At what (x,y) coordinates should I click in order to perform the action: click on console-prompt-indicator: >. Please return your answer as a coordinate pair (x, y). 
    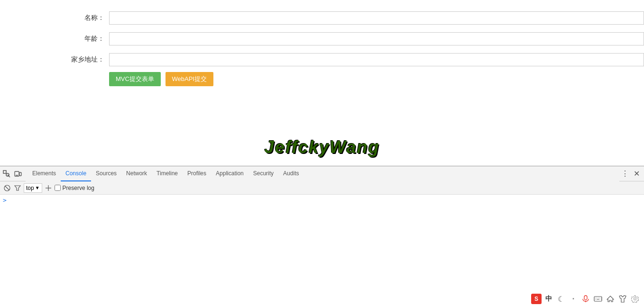
    Looking at the image, I should click on (322, 200).